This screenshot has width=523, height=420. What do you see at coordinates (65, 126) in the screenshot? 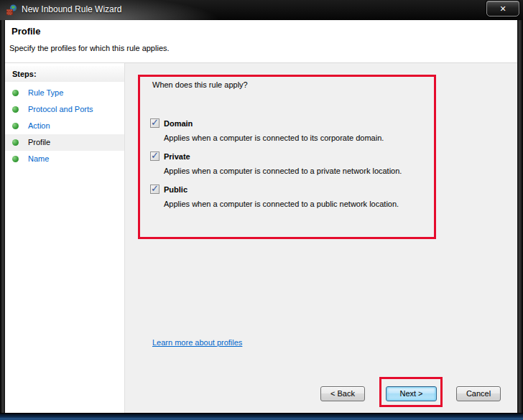
I see `steps-list: Rule Type Protocol and Ports Action Prof…` at bounding box center [65, 126].